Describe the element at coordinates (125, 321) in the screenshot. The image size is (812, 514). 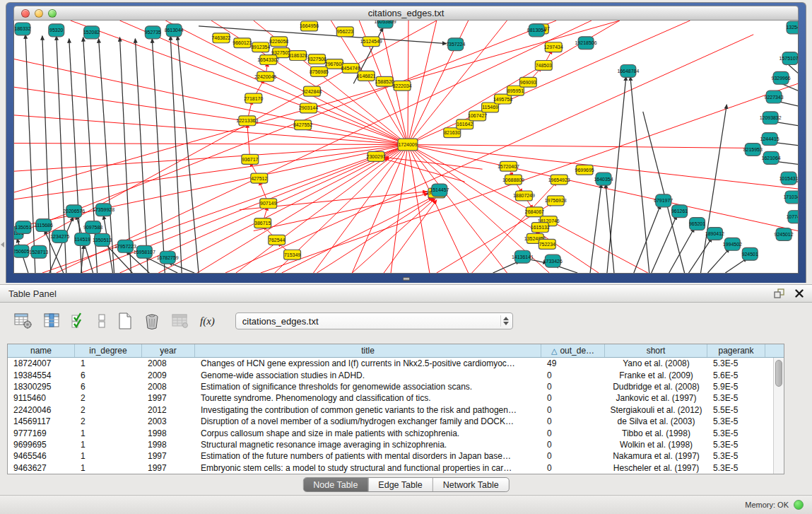
I see `create-column-button` at that location.